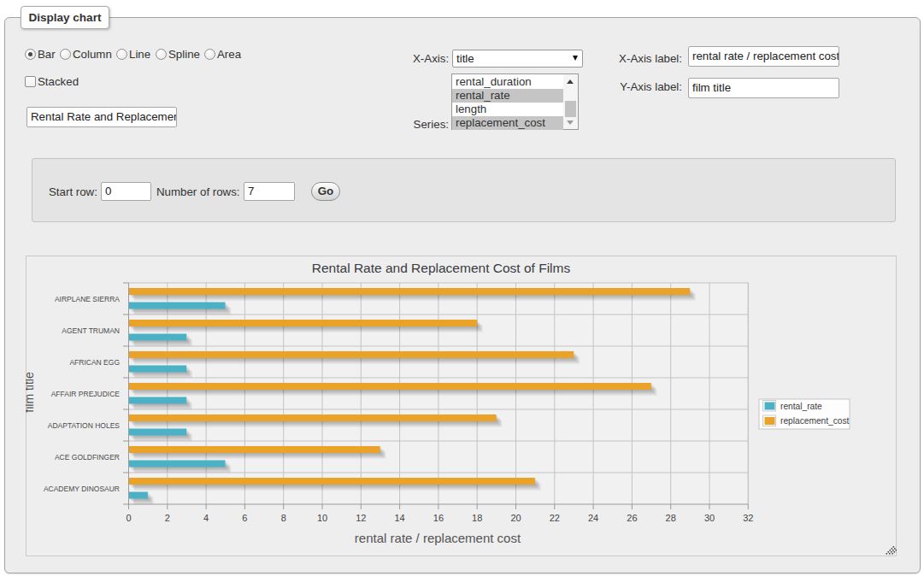 The width and height of the screenshot is (924, 582). Describe the element at coordinates (593, 518) in the screenshot. I see `svg-text: 24` at that location.